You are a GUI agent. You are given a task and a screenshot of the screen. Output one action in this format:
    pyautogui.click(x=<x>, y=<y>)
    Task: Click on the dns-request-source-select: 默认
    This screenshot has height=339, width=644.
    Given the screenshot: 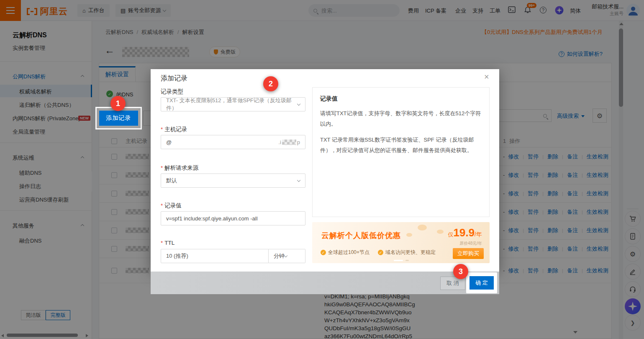 What is the action you would take?
    pyautogui.click(x=233, y=181)
    